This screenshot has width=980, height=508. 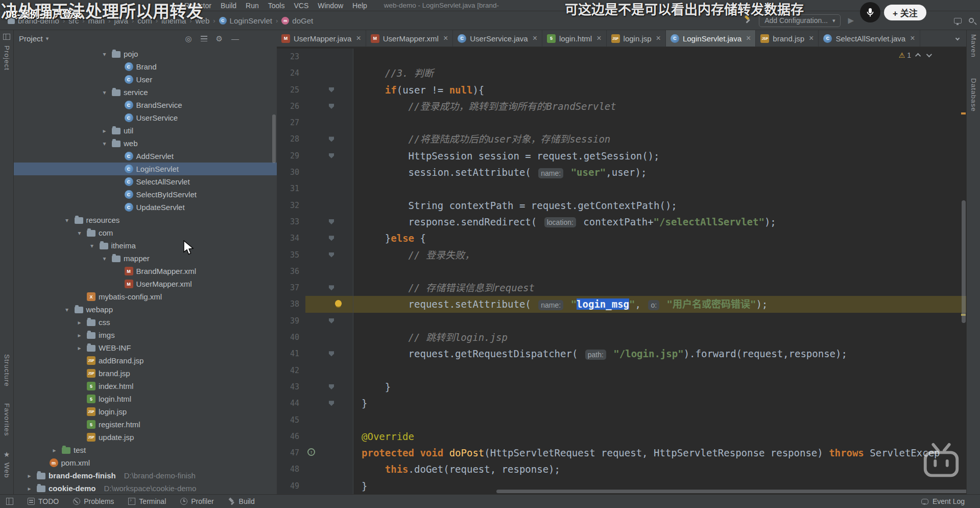 What do you see at coordinates (711, 38) in the screenshot?
I see `tab-LoginServlet.java: CLoginServlet.java×` at bounding box center [711, 38].